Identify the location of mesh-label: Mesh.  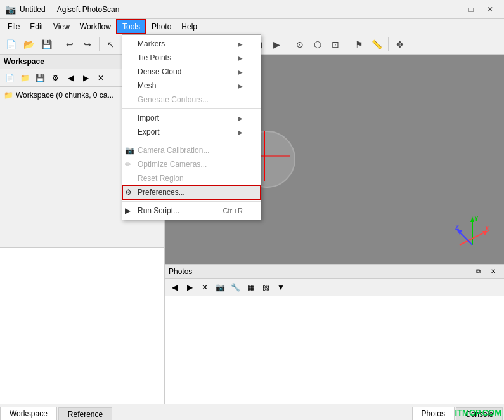
(147, 86).